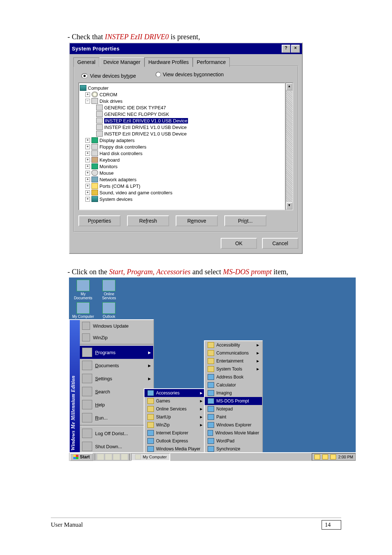  Describe the element at coordinates (182, 101) in the screenshot. I see `node-disk-drives: −Disk drives` at that location.